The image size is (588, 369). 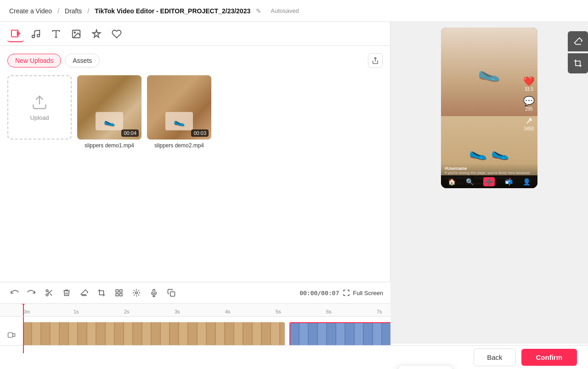 I want to click on tab-badge, so click(x=117, y=34).